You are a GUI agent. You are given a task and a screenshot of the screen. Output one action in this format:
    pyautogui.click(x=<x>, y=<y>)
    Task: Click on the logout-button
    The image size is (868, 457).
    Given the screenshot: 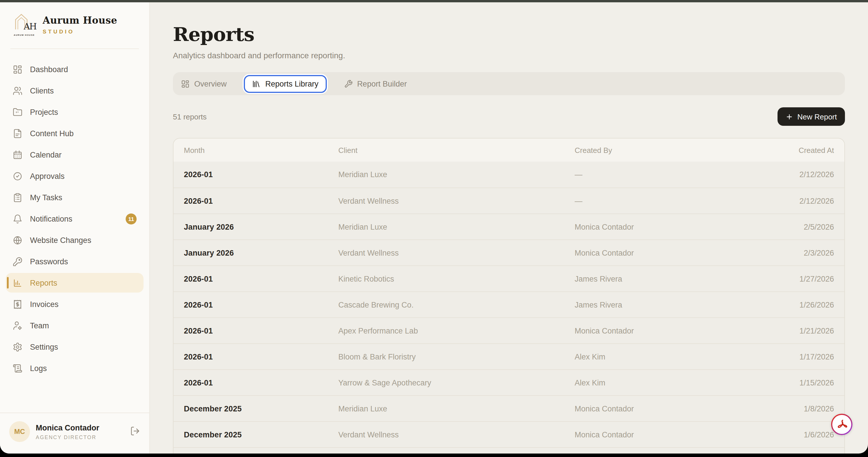 What is the action you would take?
    pyautogui.click(x=135, y=432)
    